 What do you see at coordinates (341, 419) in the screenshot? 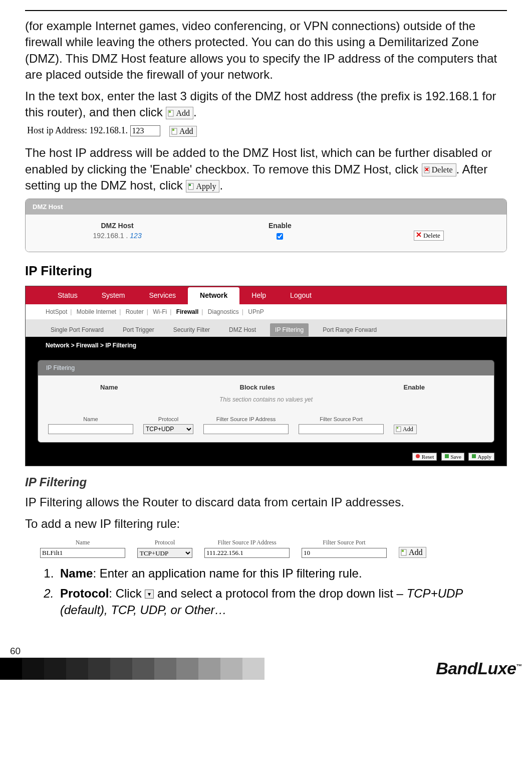
I see `ipf-form-label-port: Filter Source Port` at bounding box center [341, 419].